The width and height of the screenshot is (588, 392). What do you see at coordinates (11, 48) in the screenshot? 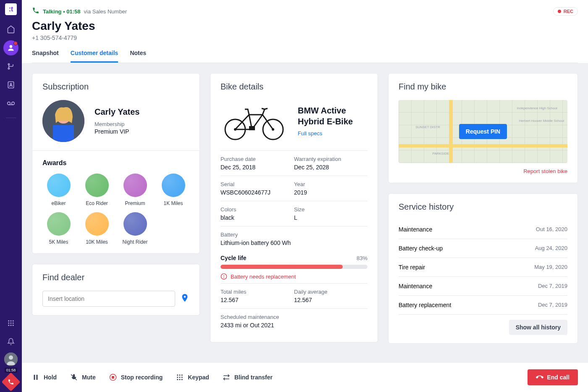
I see `agent-icon` at bounding box center [11, 48].